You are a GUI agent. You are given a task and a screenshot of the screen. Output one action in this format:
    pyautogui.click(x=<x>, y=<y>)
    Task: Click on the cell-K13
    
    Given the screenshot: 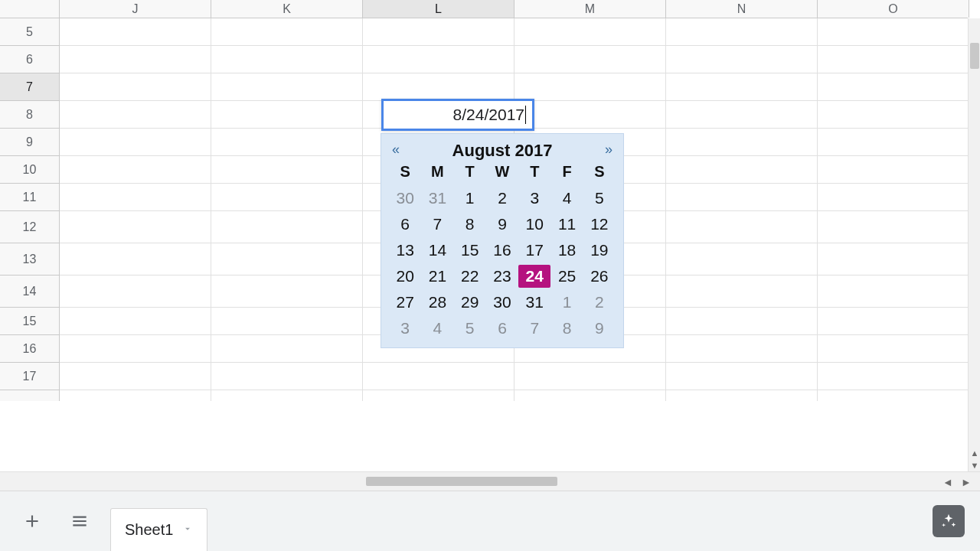 What is the action you would take?
    pyautogui.click(x=287, y=259)
    